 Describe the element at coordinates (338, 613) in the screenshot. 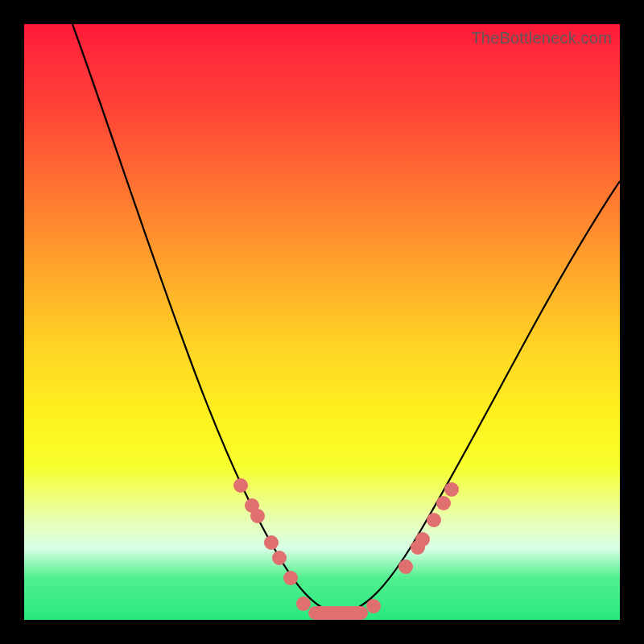

I see `bottom-pill` at that location.